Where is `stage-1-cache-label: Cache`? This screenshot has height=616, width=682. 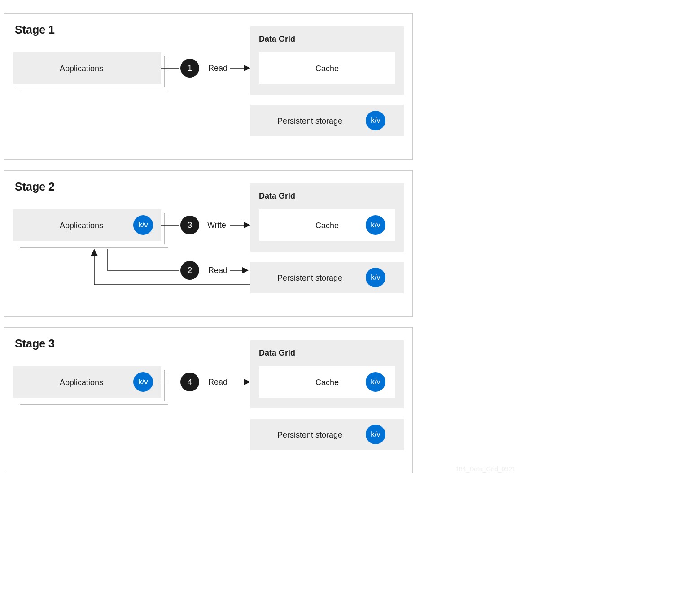
stage-1-cache-label: Cache is located at coordinates (327, 69).